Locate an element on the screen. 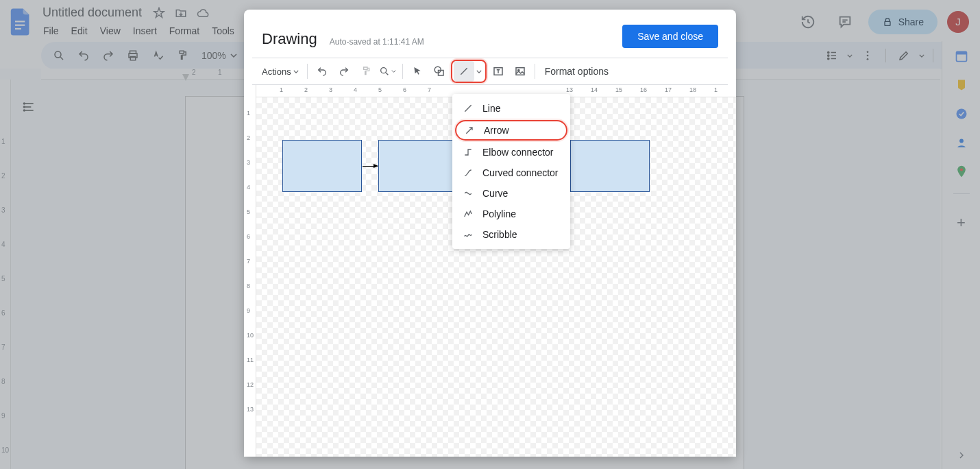 This screenshot has height=469, width=980. menu-item-curve: Curve is located at coordinates (511, 193).